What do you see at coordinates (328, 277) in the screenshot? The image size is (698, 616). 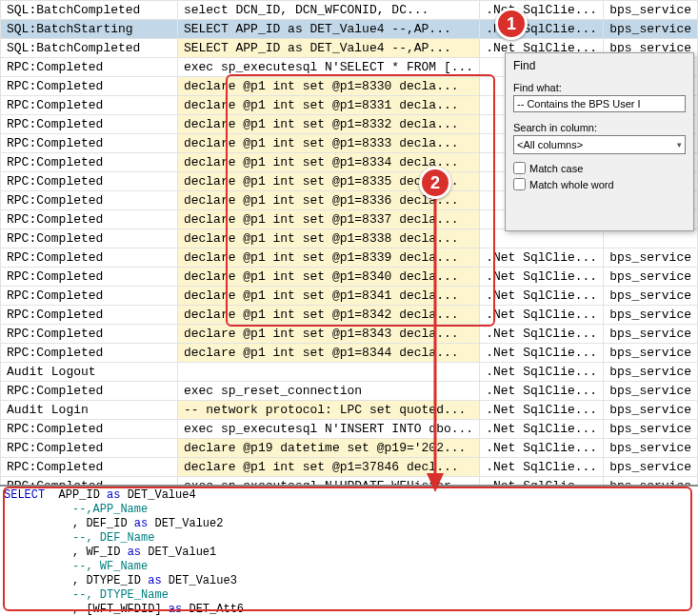 I see `textdata-cell: declare @p1 int set @p1=8340 decla...` at bounding box center [328, 277].